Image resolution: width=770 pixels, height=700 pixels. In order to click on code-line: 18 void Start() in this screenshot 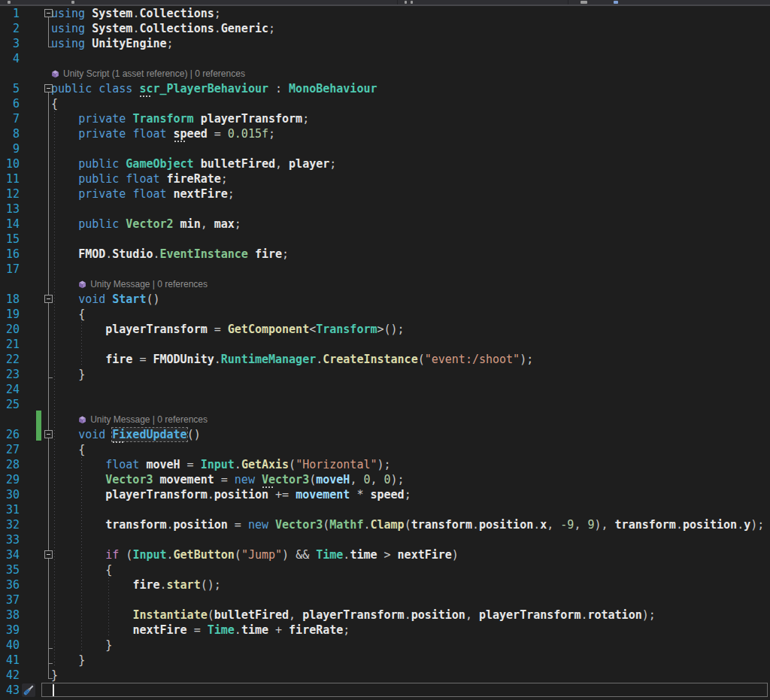, I will do `click(385, 299)`.